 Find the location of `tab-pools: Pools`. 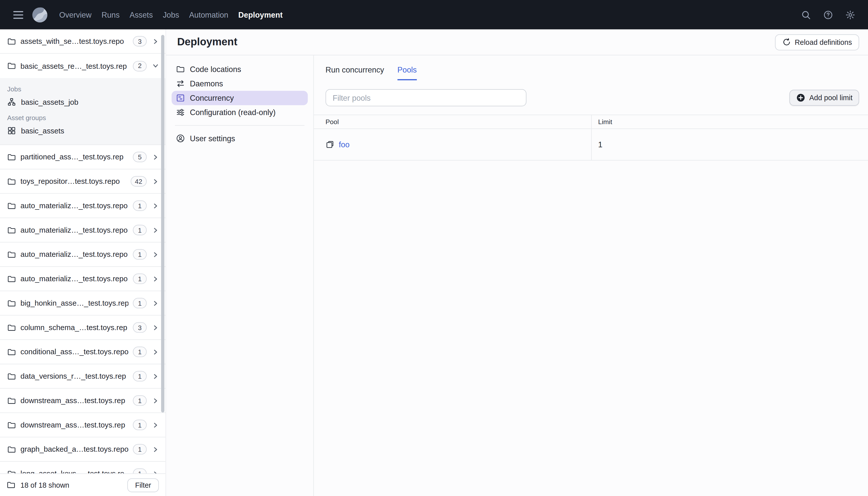

tab-pools: Pools is located at coordinates (407, 73).